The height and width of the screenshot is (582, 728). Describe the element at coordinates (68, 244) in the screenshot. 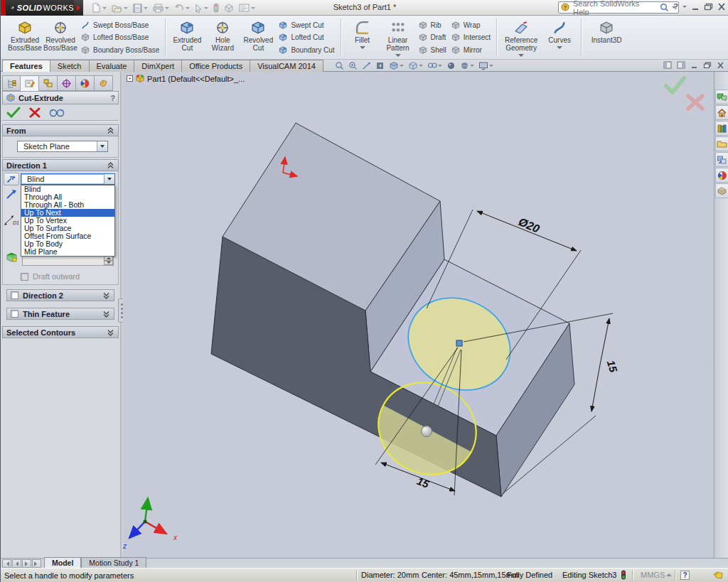

I see `option-up-to-body: Up To Body` at that location.